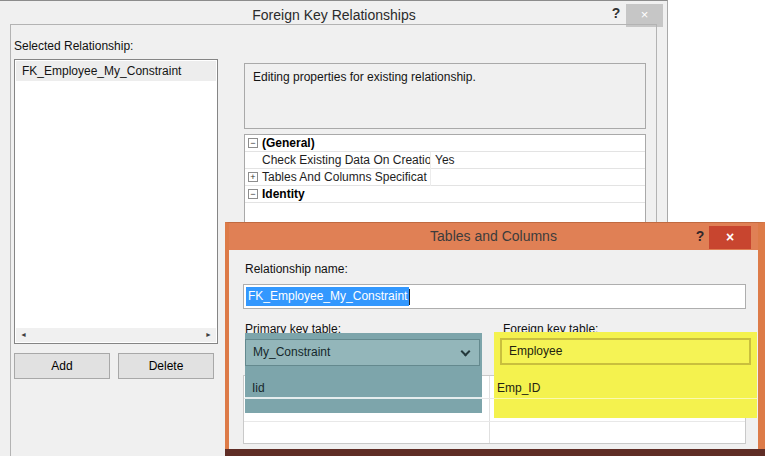 The width and height of the screenshot is (765, 456). Describe the element at coordinates (445, 178) in the screenshot. I see `grid-row-tables-and-columns-spec: + Tables And Columns Specificat` at that location.